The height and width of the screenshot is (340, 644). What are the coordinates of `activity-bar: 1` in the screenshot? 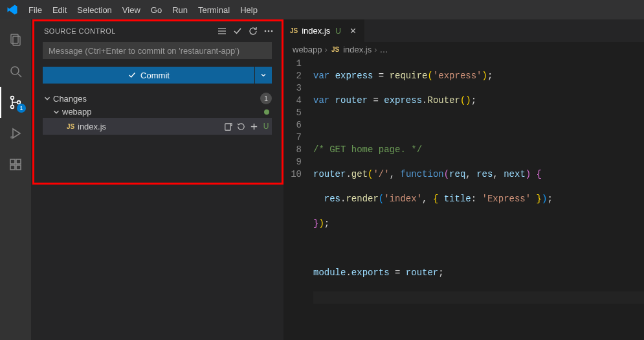 It's located at (16, 180).